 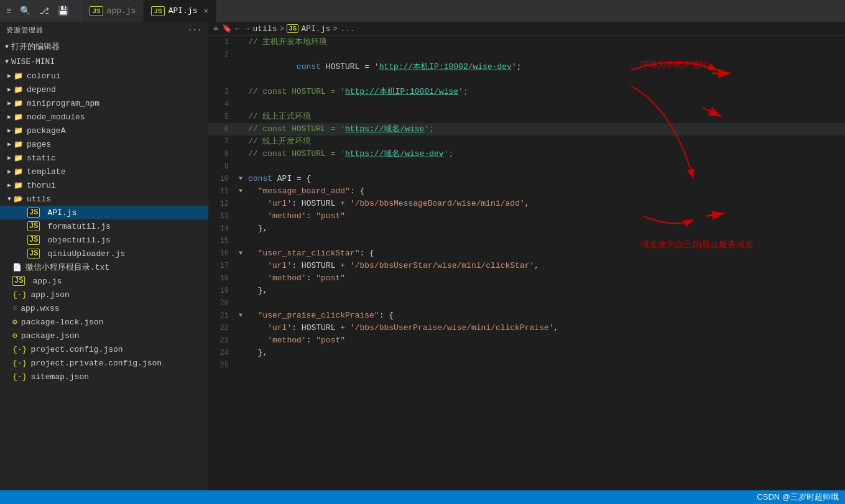 What do you see at coordinates (460, 11) in the screenshot?
I see `tabs-area: JS app.js JS API.js ✕` at bounding box center [460, 11].